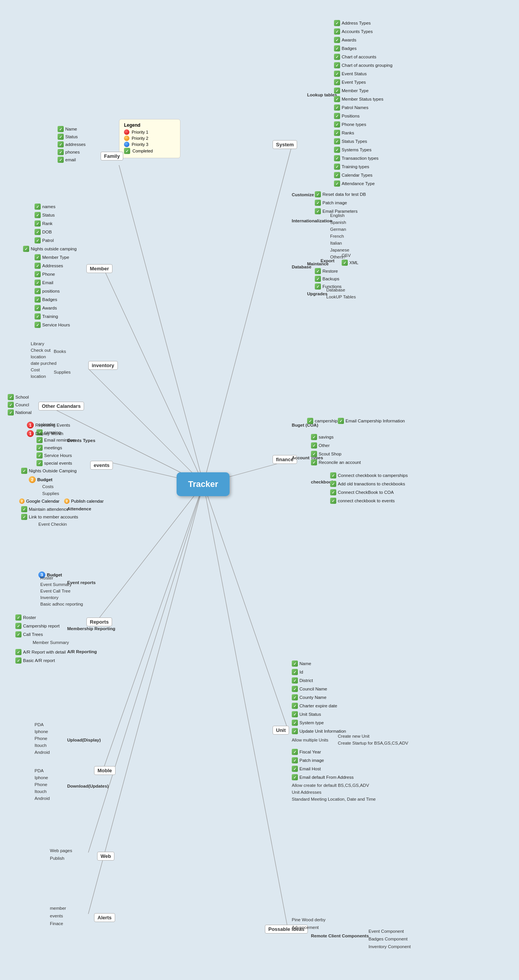  What do you see at coordinates (340, 936) in the screenshot?
I see `remote-label: Remote Client Components` at bounding box center [340, 936].